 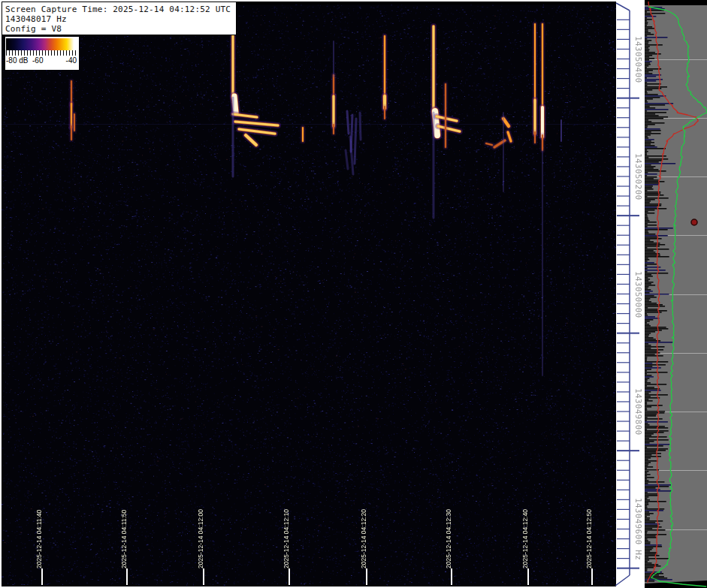 What do you see at coordinates (119, 29) in the screenshot?
I see `config-text: Config = V8` at bounding box center [119, 29].